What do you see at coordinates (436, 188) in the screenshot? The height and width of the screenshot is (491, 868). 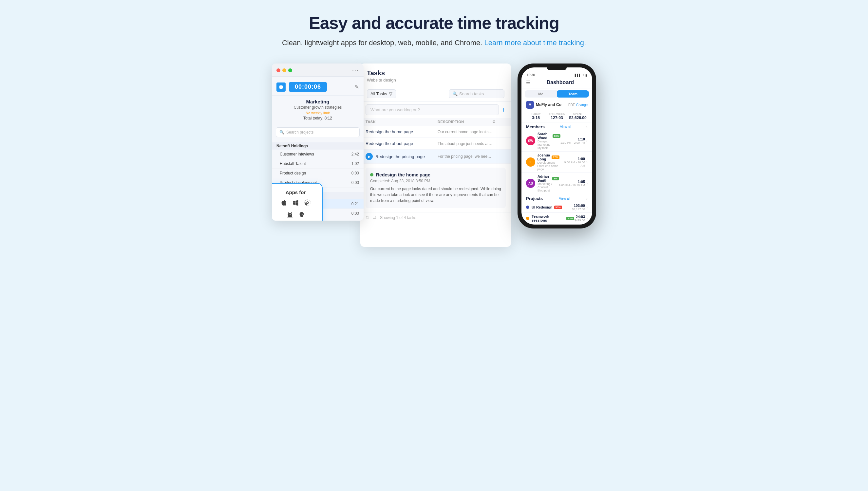 I see `task-detail-panel: Redesign the home page Completed: Aug 23…` at bounding box center [436, 188].